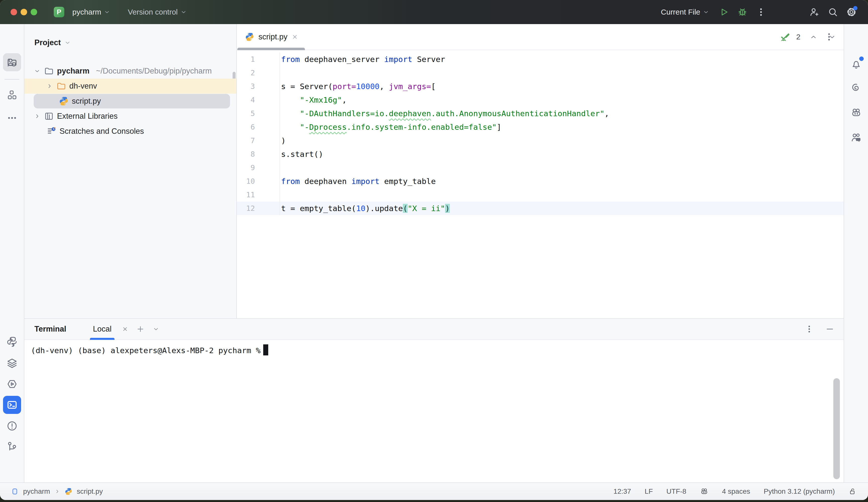 The height and width of the screenshot is (502, 868). Describe the element at coordinates (540, 114) in the screenshot. I see `code-line-5: 5 "-DAuthHandlers=io.deephaven.auth.Anon…` at that location.